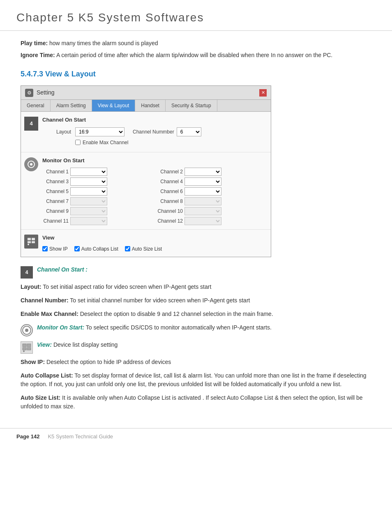 The width and height of the screenshot is (392, 532). I want to click on channel-row-3: Channel 3, so click(98, 182).